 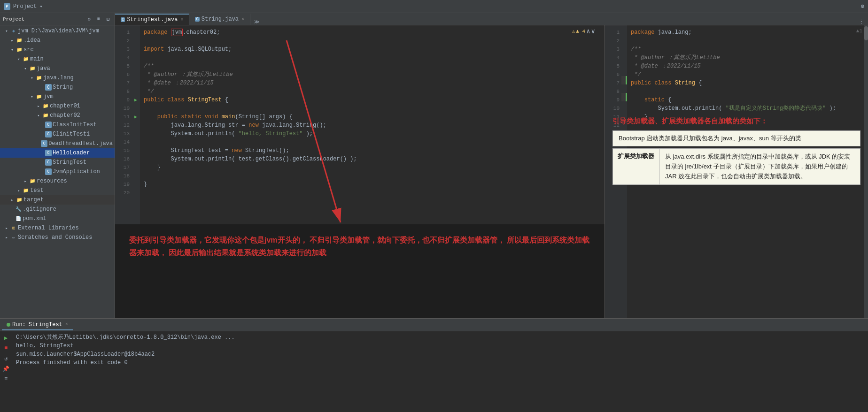 What do you see at coordinates (57, 153) in the screenshot?
I see `tree-item-helloloader: C HelloLoader` at bounding box center [57, 153].